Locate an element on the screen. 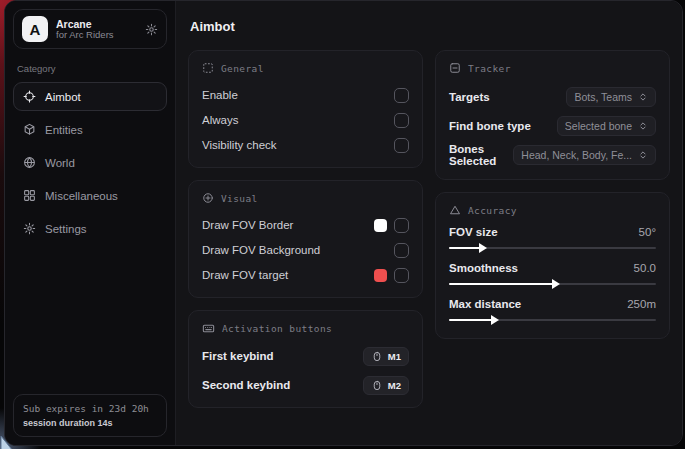  setting-row: Visibility check is located at coordinates (306, 145).